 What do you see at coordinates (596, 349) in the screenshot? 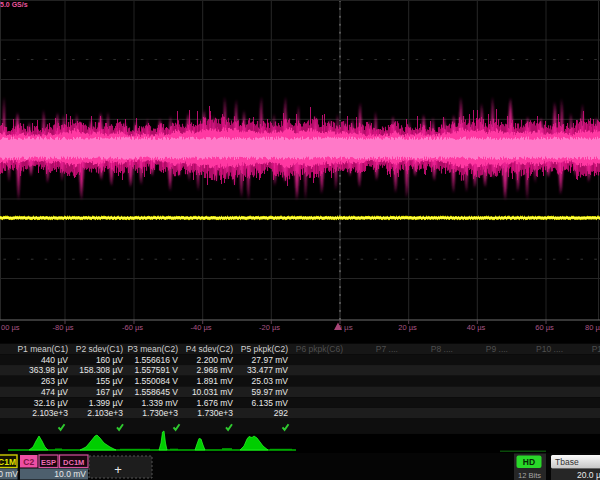
I see `svg-text: P11 ....` at bounding box center [596, 349].